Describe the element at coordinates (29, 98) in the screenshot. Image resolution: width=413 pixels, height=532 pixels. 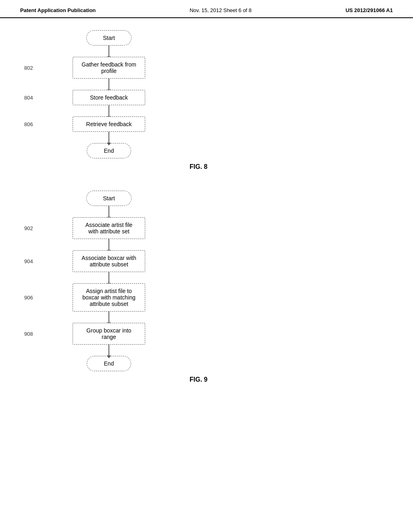
I see `fig8-label-804: 804` at that location.